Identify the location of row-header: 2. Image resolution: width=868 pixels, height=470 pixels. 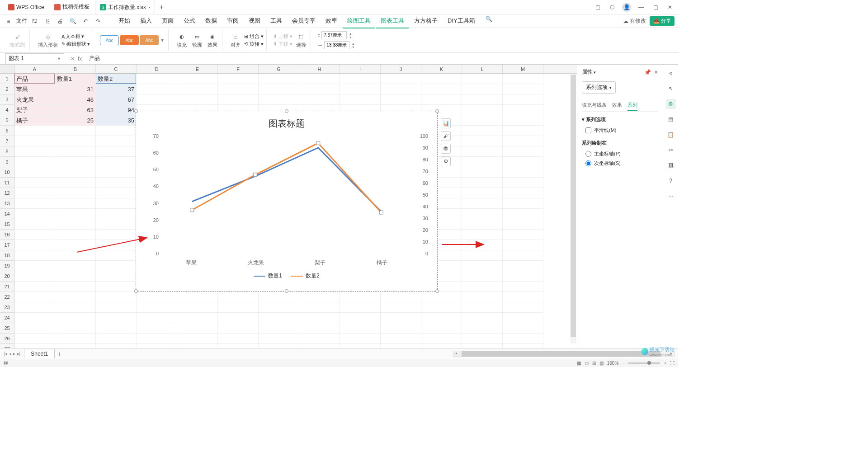
(7, 89).